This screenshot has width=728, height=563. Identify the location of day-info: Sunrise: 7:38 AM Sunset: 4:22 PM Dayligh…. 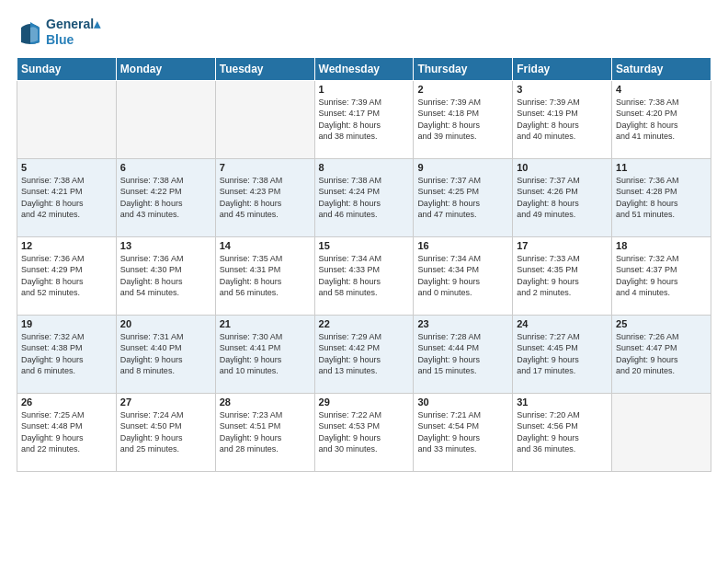
(165, 198).